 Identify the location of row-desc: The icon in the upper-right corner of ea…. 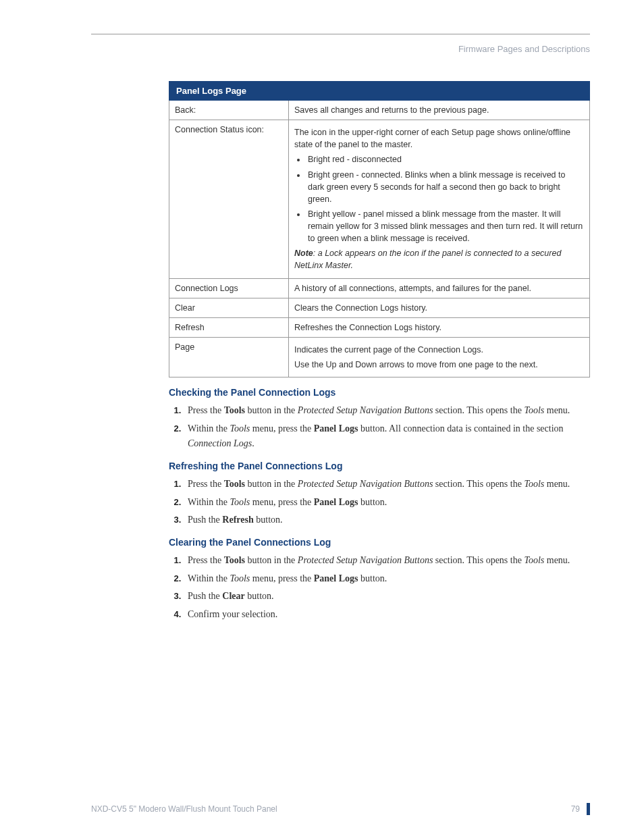
(439, 199).